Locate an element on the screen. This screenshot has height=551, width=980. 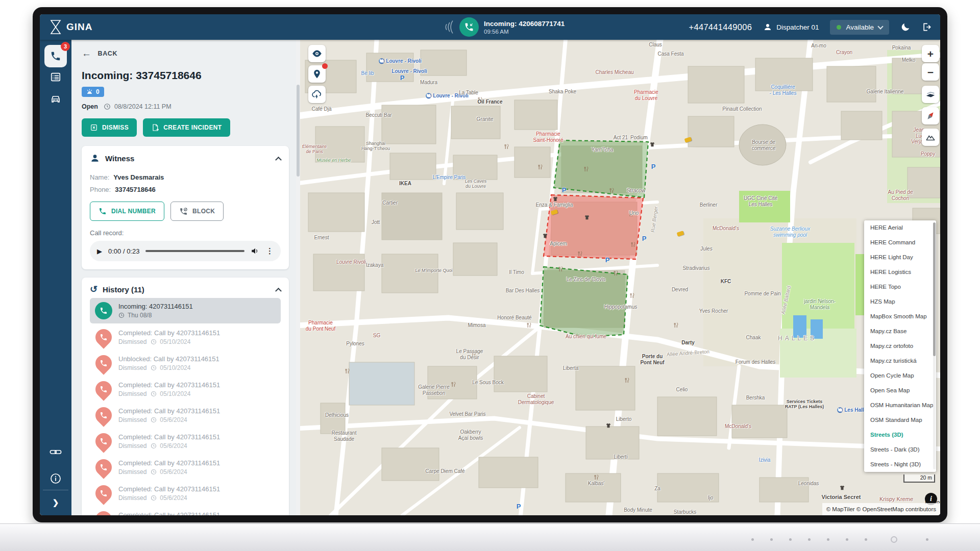
layer-option: Streets - Dark (3D) is located at coordinates (900, 450).